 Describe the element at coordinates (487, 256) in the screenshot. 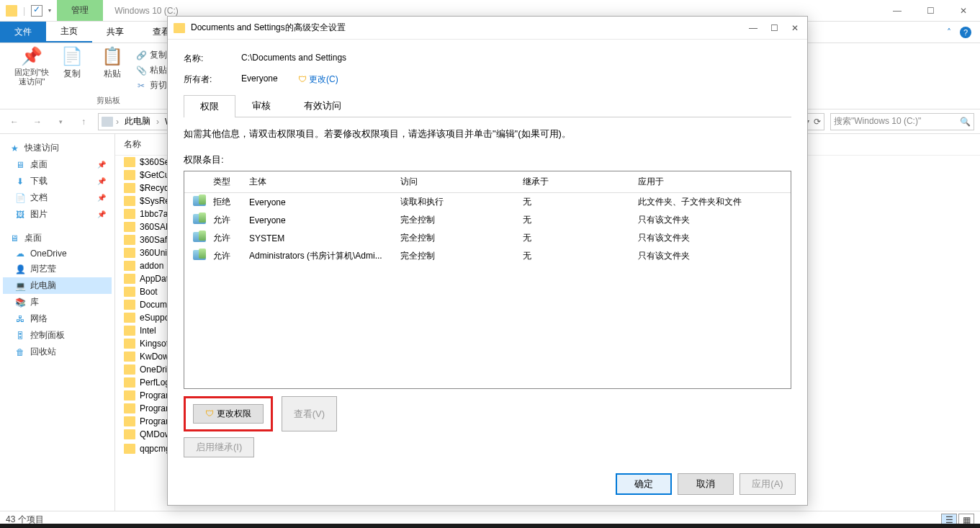

I see `permission-row: 允许Administrators (书房计算机\Admi...完全控制无只有该文…` at that location.